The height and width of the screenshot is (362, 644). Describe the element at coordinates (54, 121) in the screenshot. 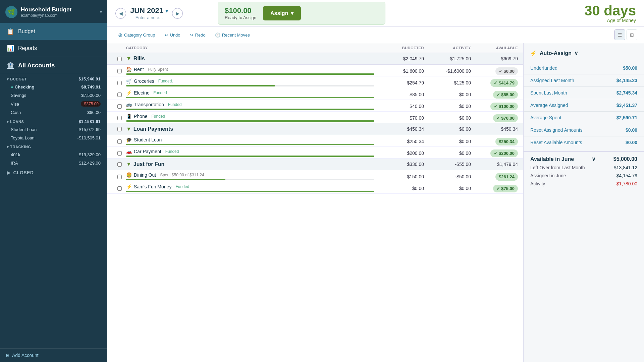

I see `sidebar-section-loans: ▾ LOANS $1,1581.61` at that location.